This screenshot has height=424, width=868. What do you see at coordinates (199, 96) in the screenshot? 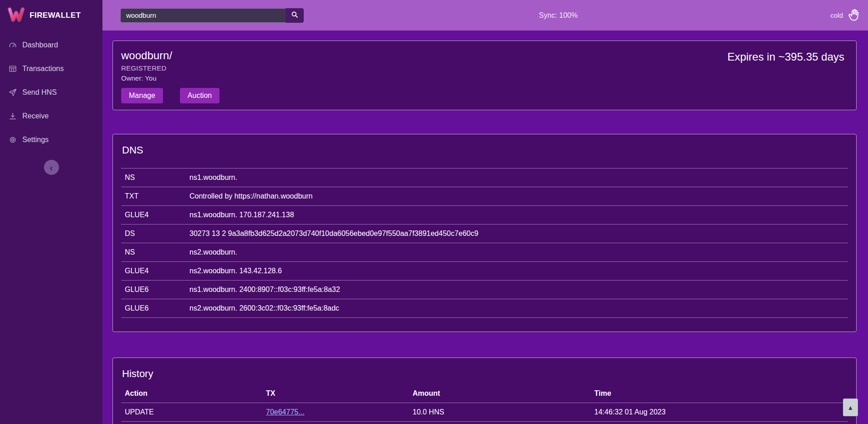
I see `auction-button: Auction` at bounding box center [199, 96].